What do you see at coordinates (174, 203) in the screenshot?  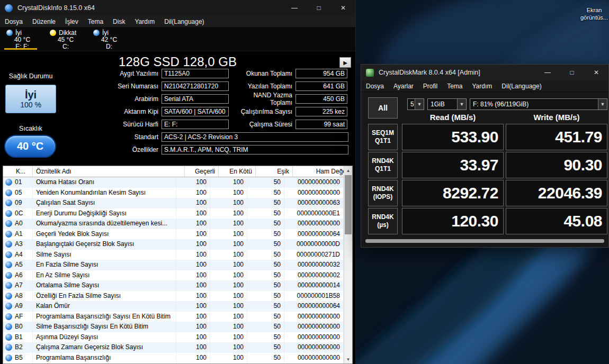 I see `table-row: 09Çalışılan Saat Sayısı10010050000000000…` at bounding box center [174, 203].